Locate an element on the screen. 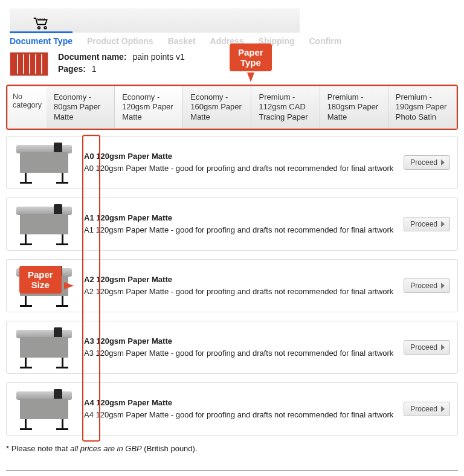 The width and height of the screenshot is (464, 476). document-thumbnail is located at coordinates (29, 64).